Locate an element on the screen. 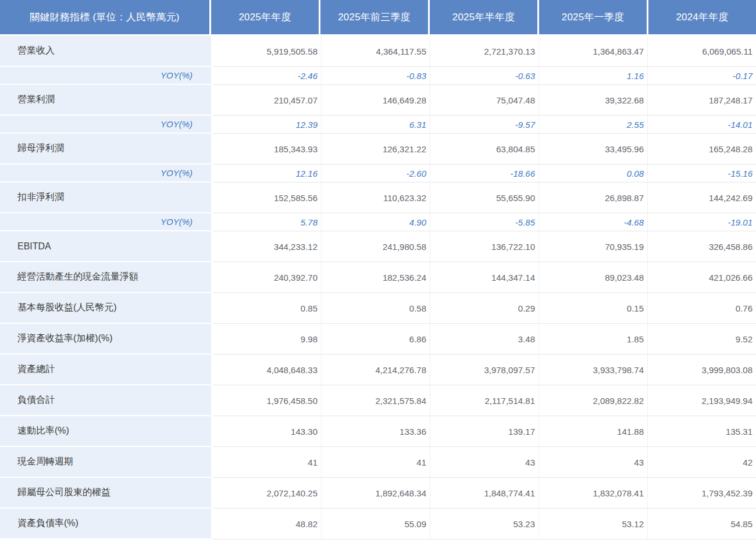 The image size is (756, 540). metric-row: EBITDA344,233.12241,980.58136,722.1070,9… is located at coordinates (378, 246).